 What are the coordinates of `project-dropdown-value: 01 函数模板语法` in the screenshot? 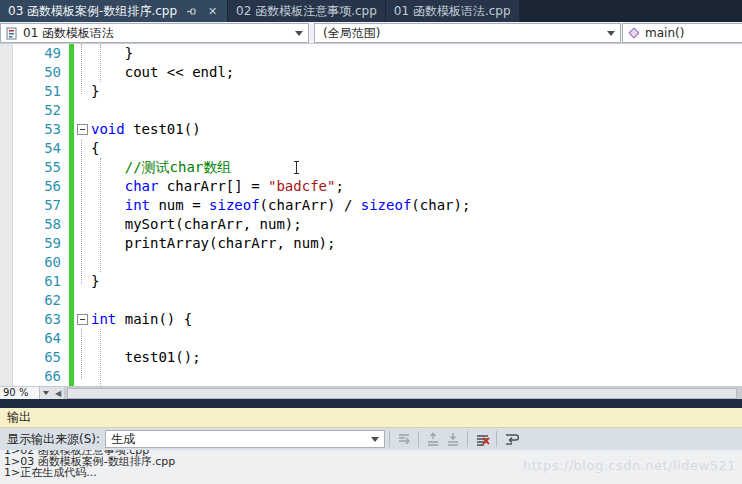 It's located at (68, 34).